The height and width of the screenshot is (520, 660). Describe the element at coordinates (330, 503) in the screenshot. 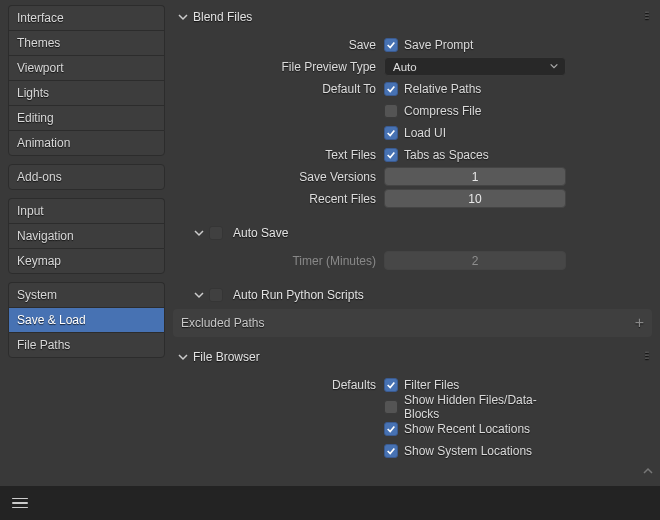

I see `footer-bar` at that location.